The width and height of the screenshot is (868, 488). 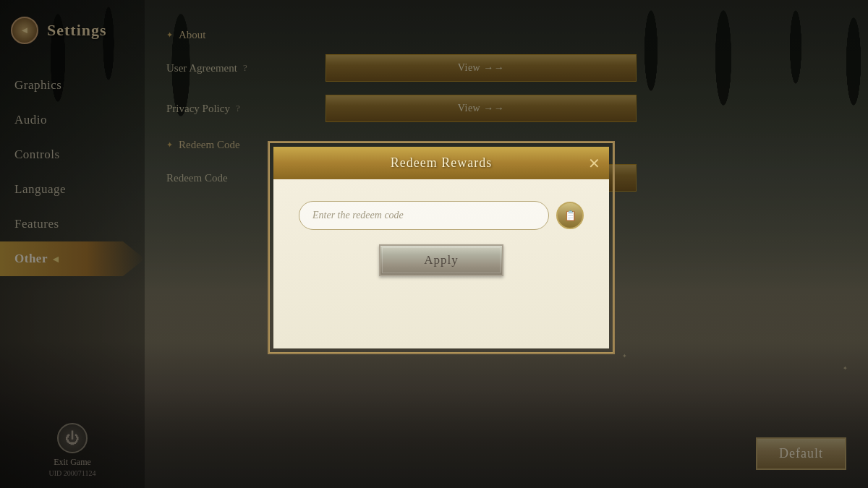 What do you see at coordinates (441, 163) in the screenshot?
I see `modal-title: Redeem Rewards` at bounding box center [441, 163].